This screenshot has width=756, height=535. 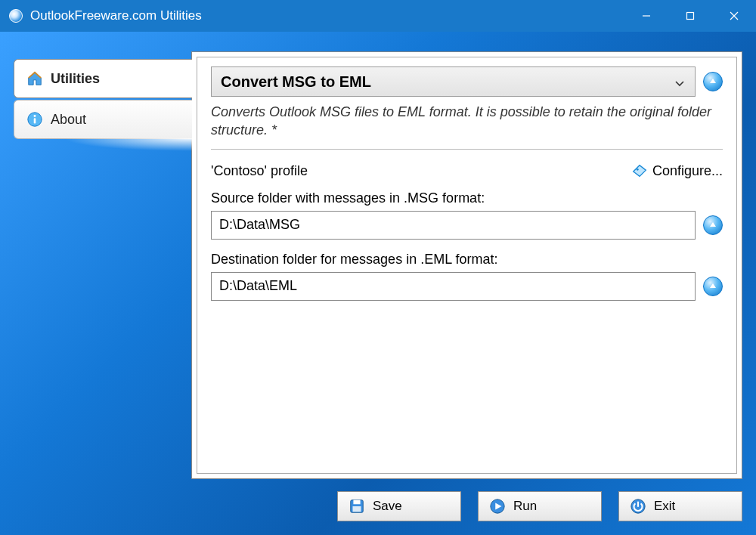 I want to click on exit-button: Exit, so click(x=680, y=506).